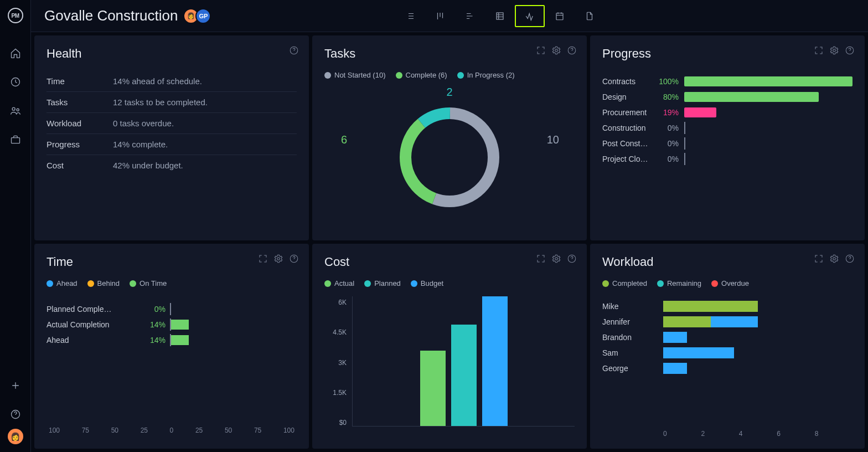  Describe the element at coordinates (630, 128) in the screenshot. I see `progress-row-name: Construction` at that location.